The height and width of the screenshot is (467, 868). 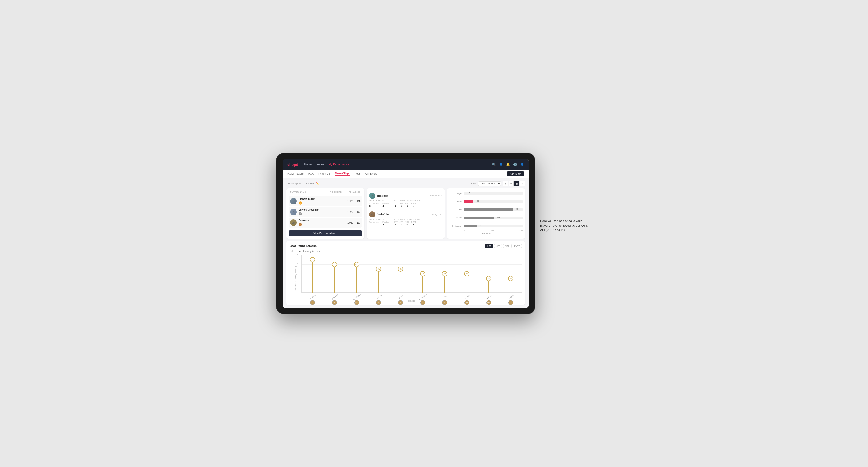 What do you see at coordinates (406, 174) in the screenshot?
I see `sub-nav: PGAT Players PGA Hcaps 1-5 Team Clippd T…` at bounding box center [406, 174].